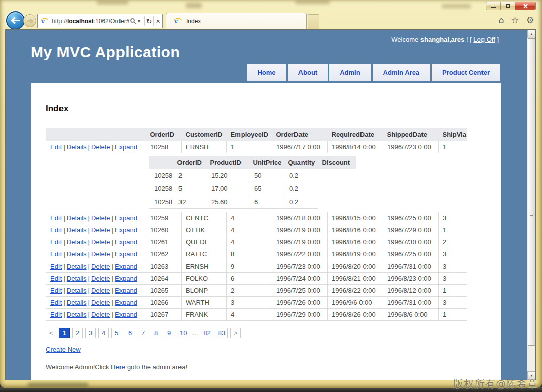  Describe the element at coordinates (169, 333) in the screenshot. I see `page-button-9: 9` at that location.